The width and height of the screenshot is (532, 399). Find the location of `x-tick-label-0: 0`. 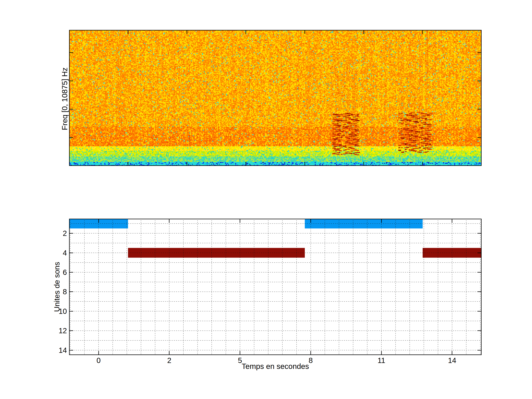

x-tick-label-0: 0 is located at coordinates (99, 360).